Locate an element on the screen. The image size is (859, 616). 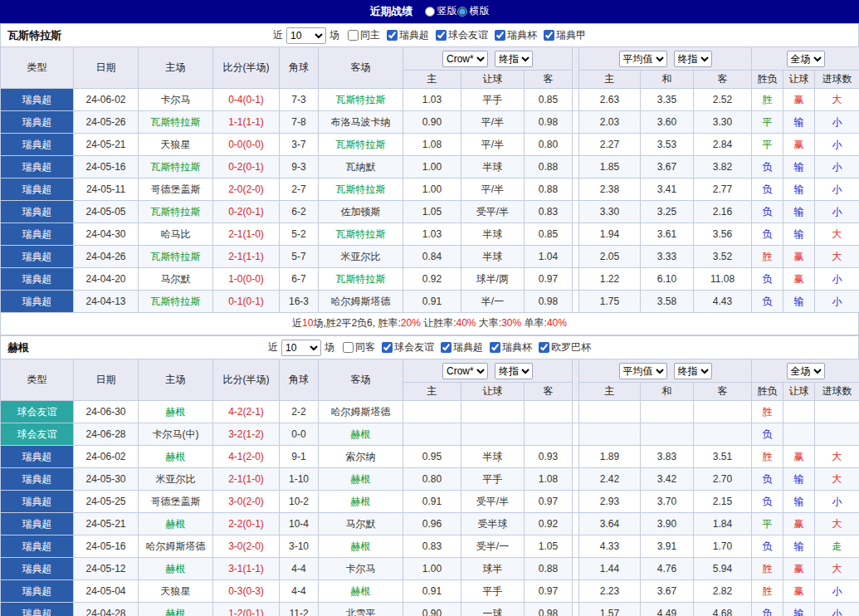
home-team-cell: 哥德堡盖斯 is located at coordinates (176, 501).